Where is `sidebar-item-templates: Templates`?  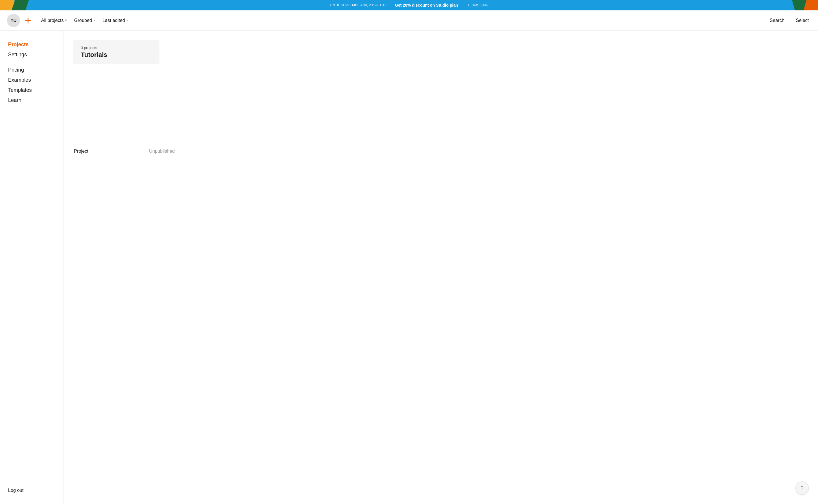 sidebar-item-templates: Templates is located at coordinates (32, 90).